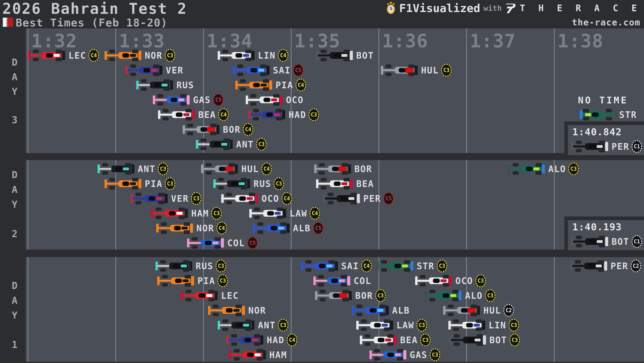  Describe the element at coordinates (513, 8) in the screenshot. I see `brand-lockup: F1Visualized with T H E R A C E` at that location.